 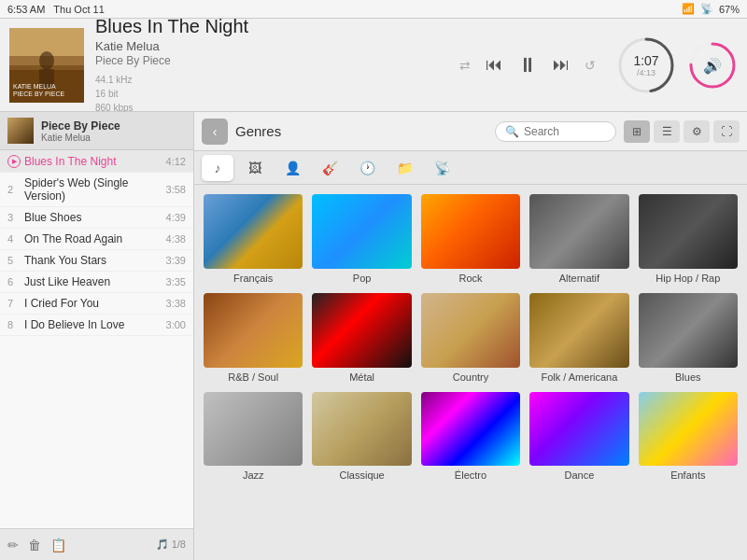 I want to click on genre-item-country: Country, so click(x=471, y=338).